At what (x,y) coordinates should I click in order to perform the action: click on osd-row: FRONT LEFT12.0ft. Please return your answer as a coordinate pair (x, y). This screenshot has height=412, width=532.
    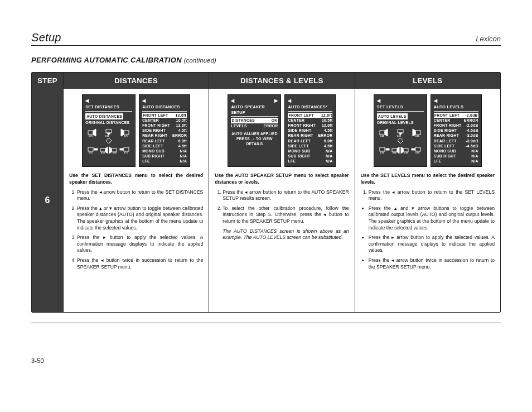
    Looking at the image, I should click on (310, 115).